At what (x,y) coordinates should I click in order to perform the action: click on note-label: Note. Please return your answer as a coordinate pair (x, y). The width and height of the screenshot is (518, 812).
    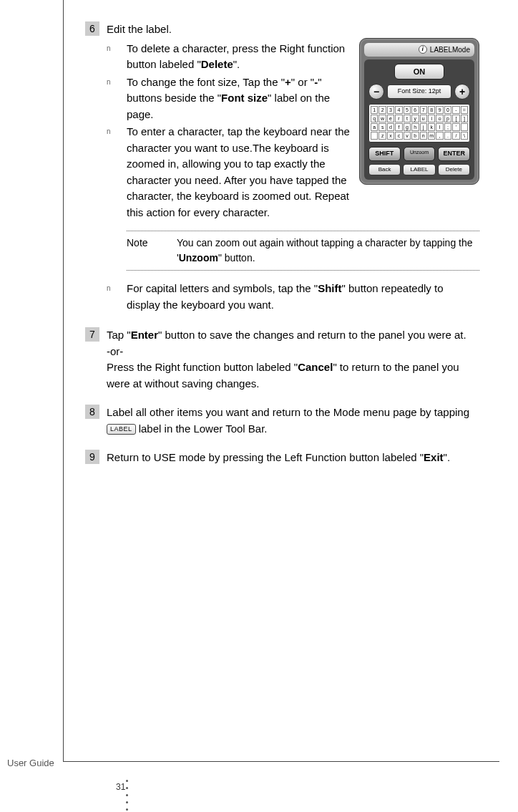
    Looking at the image, I should click on (152, 251).